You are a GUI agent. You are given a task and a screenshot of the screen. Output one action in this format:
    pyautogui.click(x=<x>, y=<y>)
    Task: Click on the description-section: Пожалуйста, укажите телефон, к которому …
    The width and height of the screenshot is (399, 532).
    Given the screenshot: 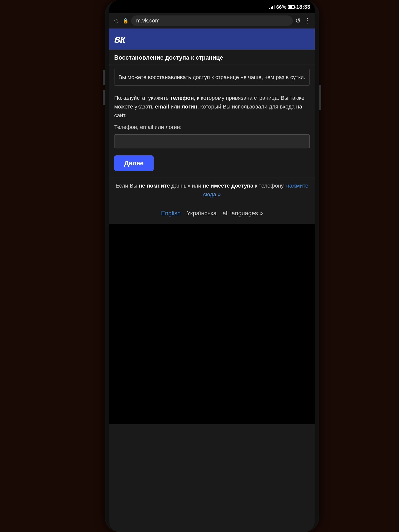 What is the action you would take?
    pyautogui.click(x=212, y=107)
    